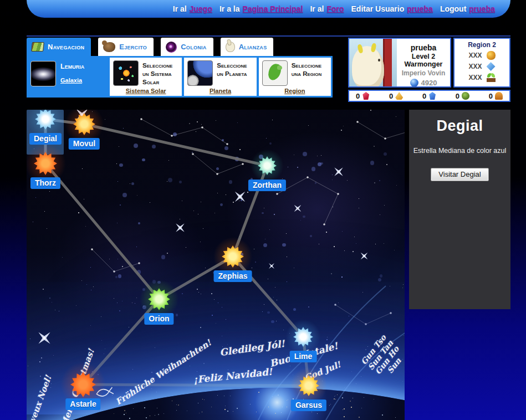  What do you see at coordinates (45, 183) in the screenshot?
I see `star-label-thorz: Thorz` at bounding box center [45, 183].